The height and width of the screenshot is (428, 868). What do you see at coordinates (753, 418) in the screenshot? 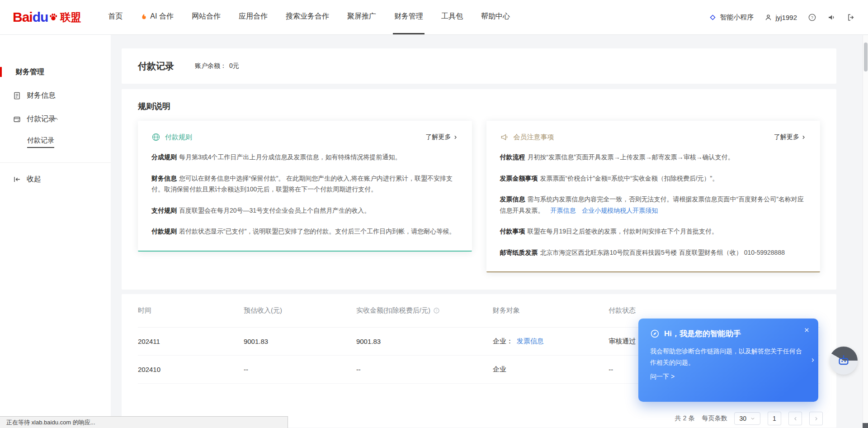
I see `chevron-down-icon` at bounding box center [753, 418].